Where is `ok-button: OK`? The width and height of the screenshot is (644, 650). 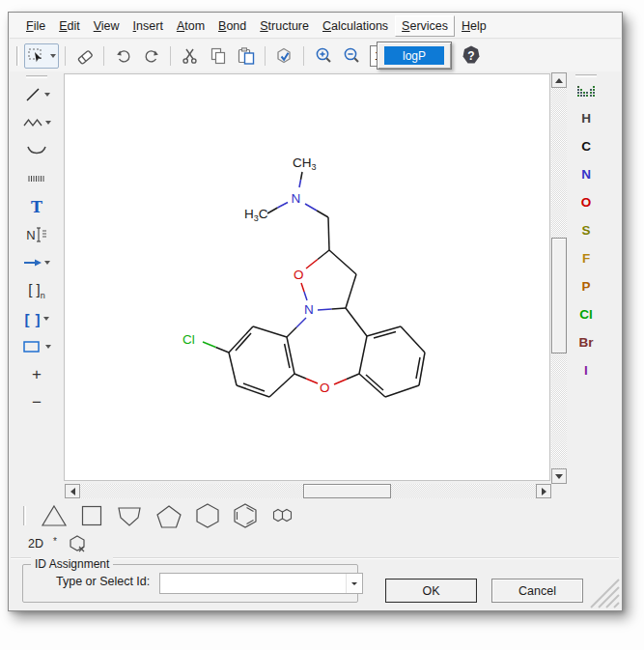
ok-button: OK is located at coordinates (431, 591).